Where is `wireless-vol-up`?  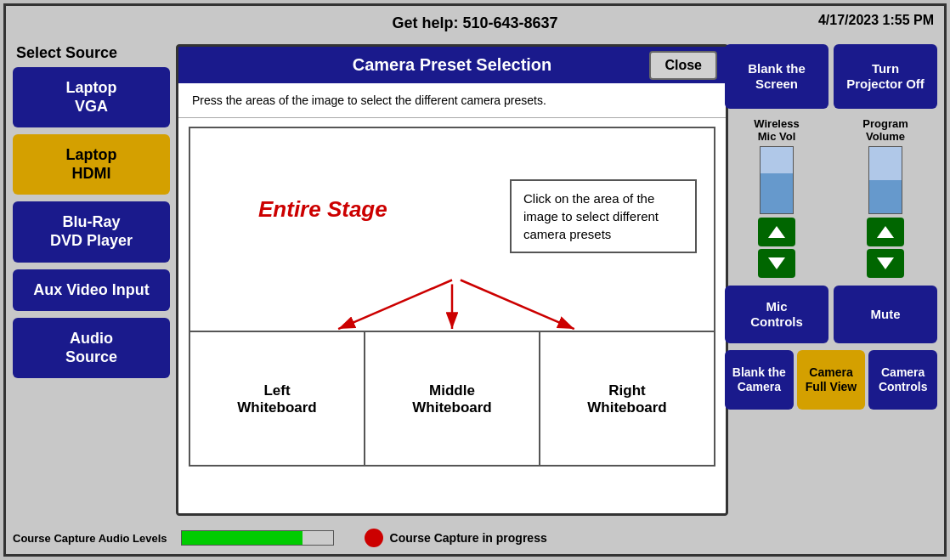
wireless-vol-up is located at coordinates (777, 232).